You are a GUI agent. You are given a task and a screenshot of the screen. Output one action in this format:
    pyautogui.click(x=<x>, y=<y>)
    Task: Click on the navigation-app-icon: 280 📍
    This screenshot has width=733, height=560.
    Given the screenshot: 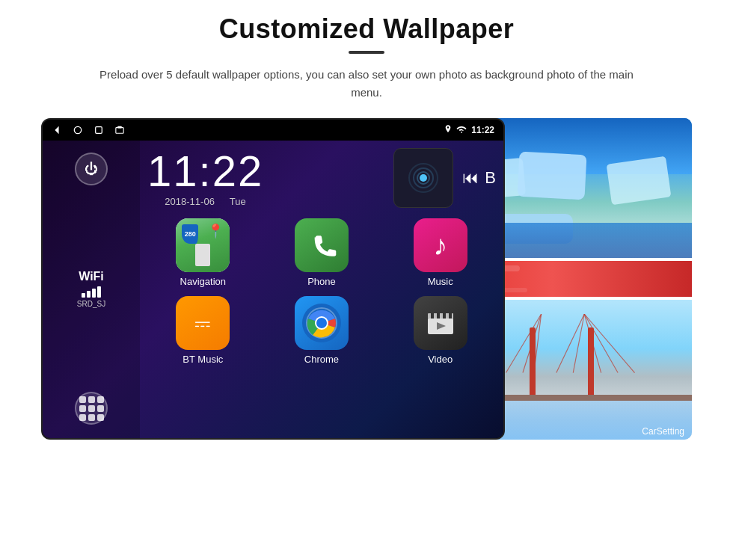 What is the action you would take?
    pyautogui.click(x=203, y=245)
    